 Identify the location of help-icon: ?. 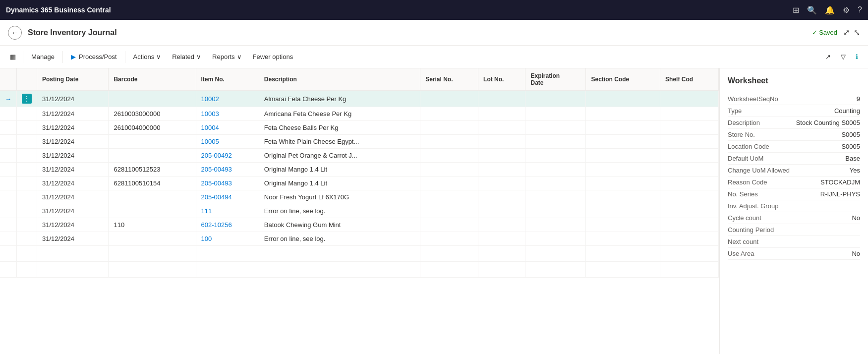
(860, 10).